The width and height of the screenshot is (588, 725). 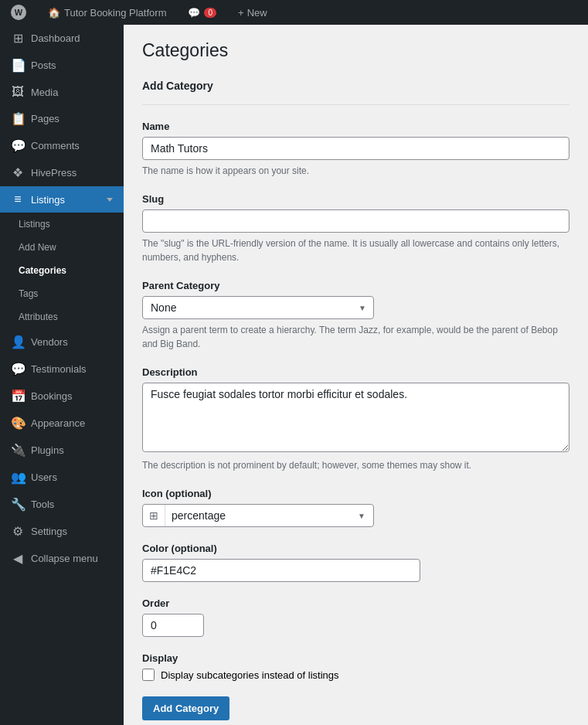 What do you see at coordinates (59, 369) in the screenshot?
I see `sidebar-label-testimonials: Testimonials` at bounding box center [59, 369].